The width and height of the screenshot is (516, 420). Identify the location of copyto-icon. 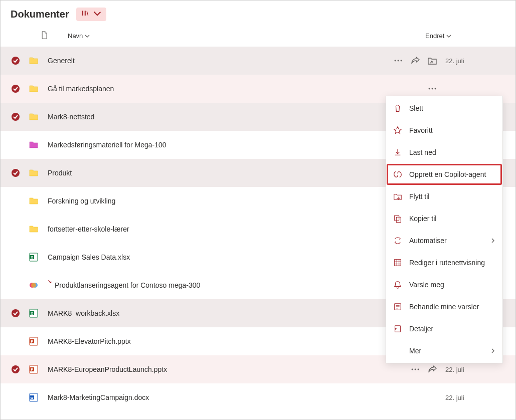
(398, 219).